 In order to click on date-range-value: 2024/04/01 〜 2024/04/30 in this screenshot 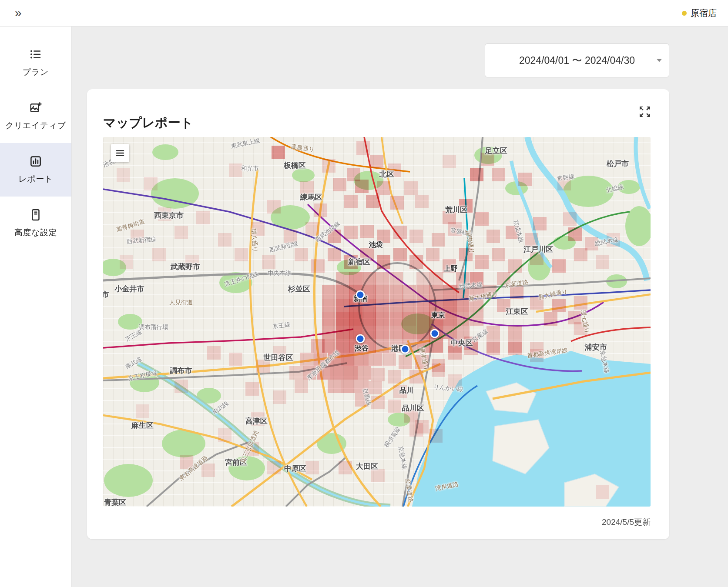, I will do `click(577, 61)`.